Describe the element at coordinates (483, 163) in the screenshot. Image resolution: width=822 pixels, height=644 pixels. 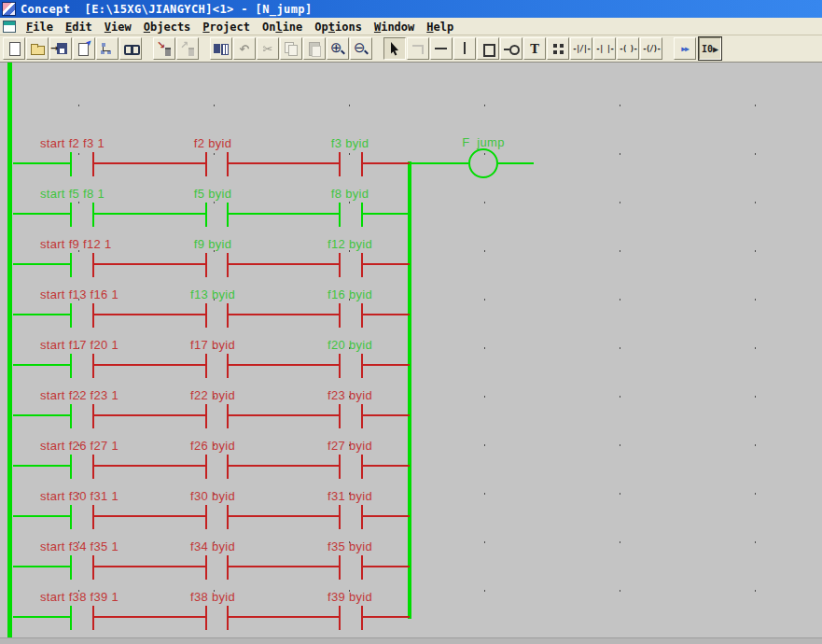
I see `output-coil` at that location.